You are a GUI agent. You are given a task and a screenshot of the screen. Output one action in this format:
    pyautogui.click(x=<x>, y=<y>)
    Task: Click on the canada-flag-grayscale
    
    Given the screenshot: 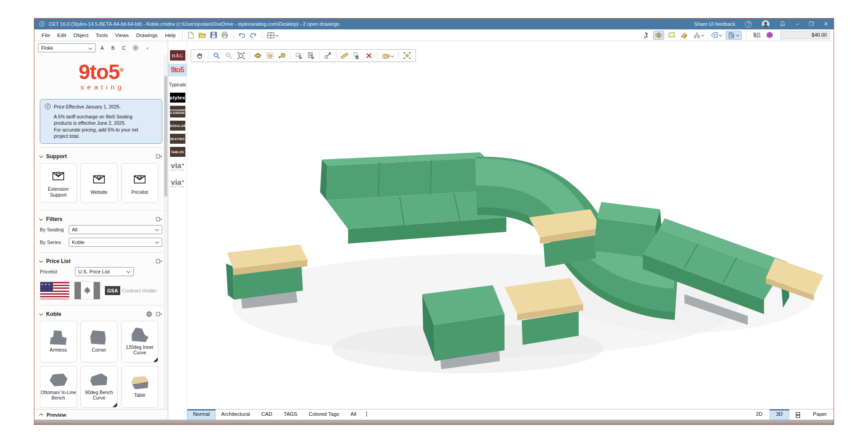 What is the action you would take?
    pyautogui.click(x=87, y=291)
    